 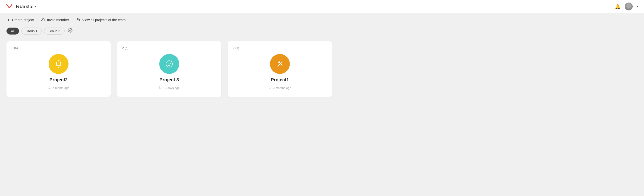 What do you see at coordinates (61, 88) in the screenshot?
I see `project-time: a month ago` at bounding box center [61, 88].